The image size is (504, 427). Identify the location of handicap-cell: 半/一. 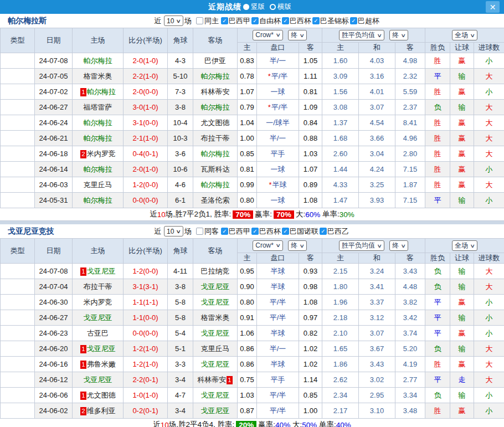
(278, 138).